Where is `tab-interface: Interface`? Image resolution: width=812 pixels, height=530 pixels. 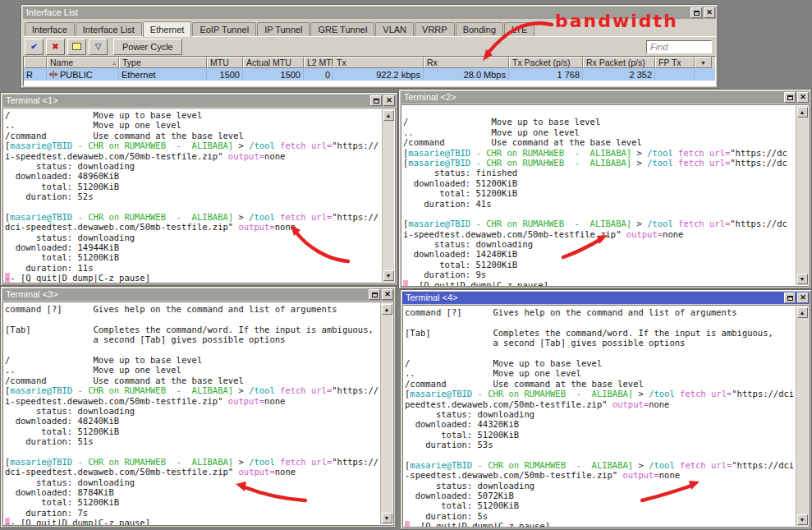 tab-interface: Interface is located at coordinates (49, 30).